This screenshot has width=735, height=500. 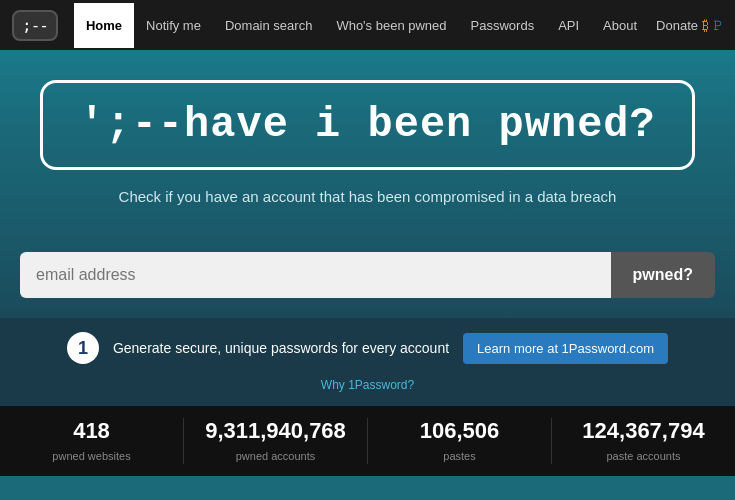 I want to click on onepassword-icon: 1, so click(x=83, y=348).